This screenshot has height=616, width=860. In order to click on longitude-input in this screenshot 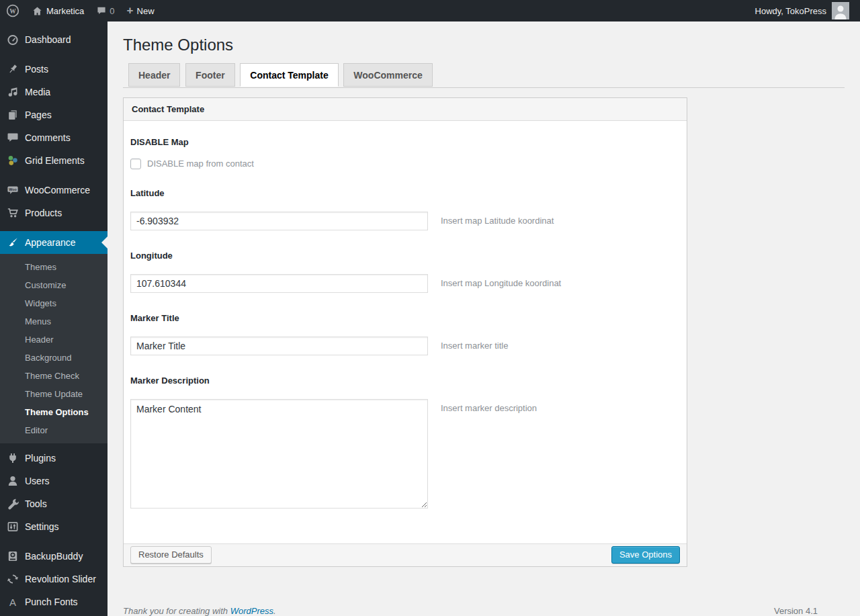, I will do `click(280, 283)`.